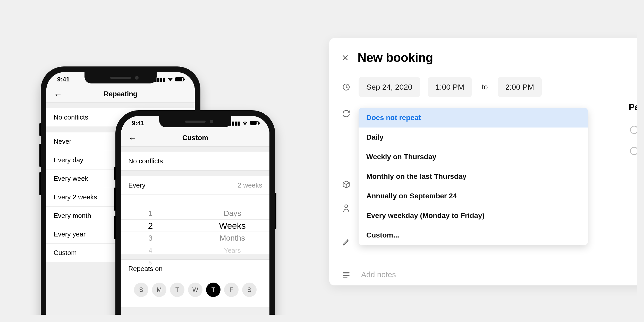 The height and width of the screenshot is (322, 644). I want to click on repeat-option-weekdays: Every weekday (Monday to Friday), so click(473, 216).